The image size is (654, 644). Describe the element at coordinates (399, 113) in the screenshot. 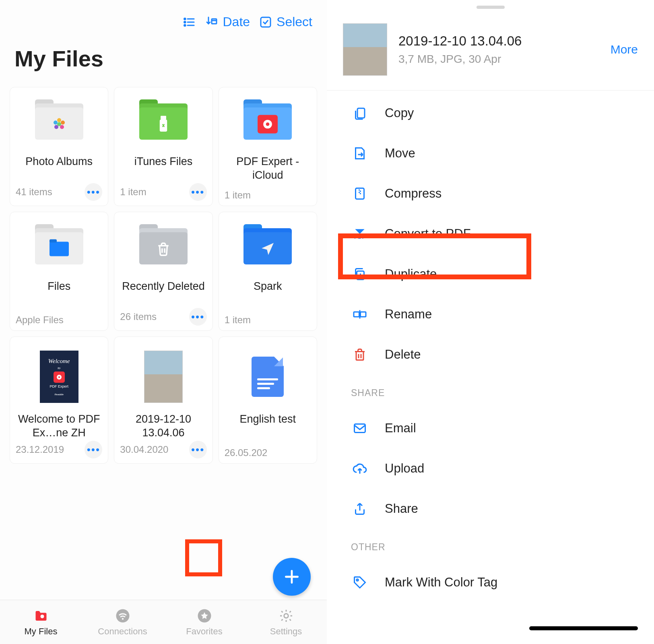

I see `action-label: Copy` at that location.